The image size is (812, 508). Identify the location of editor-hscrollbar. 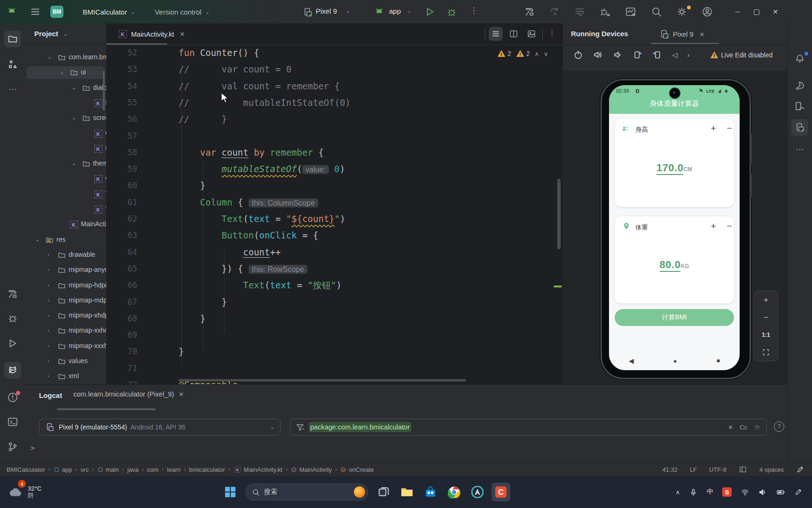
(322, 380).